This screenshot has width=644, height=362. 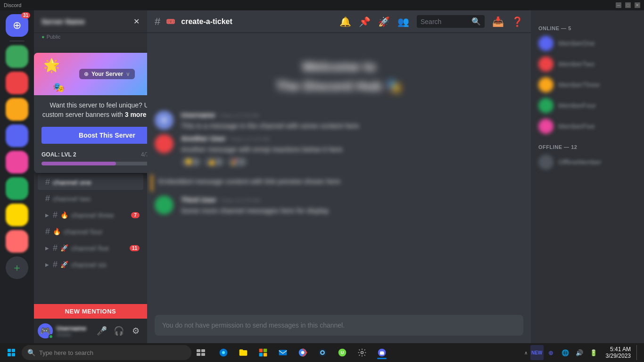 What do you see at coordinates (263, 353) in the screenshot?
I see `taskbar-app-store` at bounding box center [263, 353].